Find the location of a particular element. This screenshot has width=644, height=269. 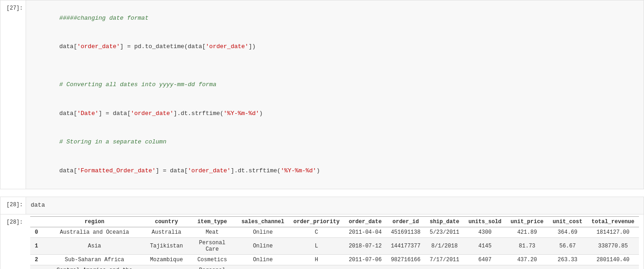

comment-1: #####changing date format is located at coordinates (103, 18).